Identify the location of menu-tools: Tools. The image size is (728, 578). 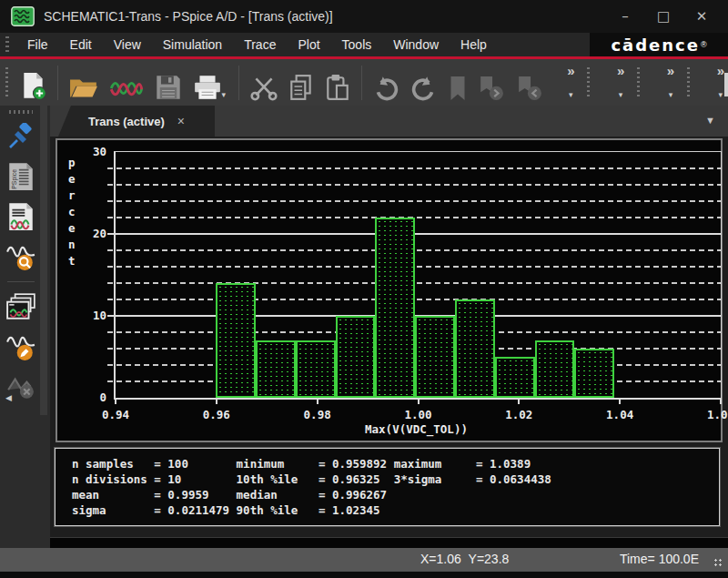
(357, 45).